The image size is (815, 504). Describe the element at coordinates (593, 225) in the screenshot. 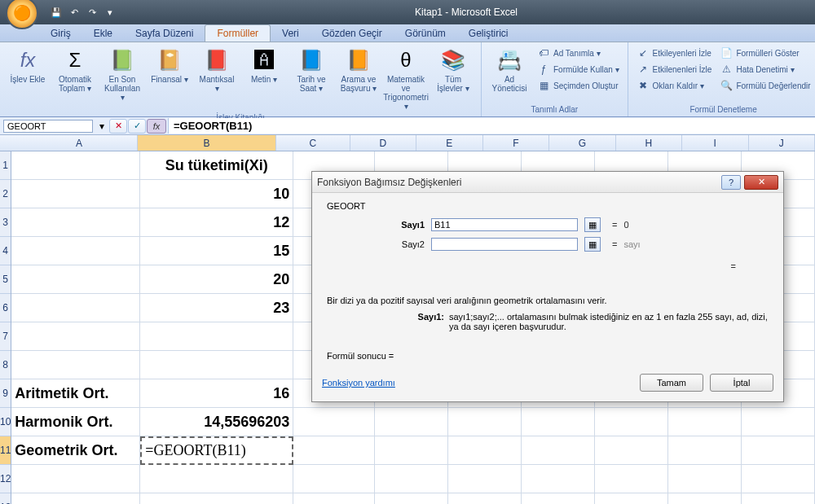

I see `arg1-range-picker: ▦` at that location.